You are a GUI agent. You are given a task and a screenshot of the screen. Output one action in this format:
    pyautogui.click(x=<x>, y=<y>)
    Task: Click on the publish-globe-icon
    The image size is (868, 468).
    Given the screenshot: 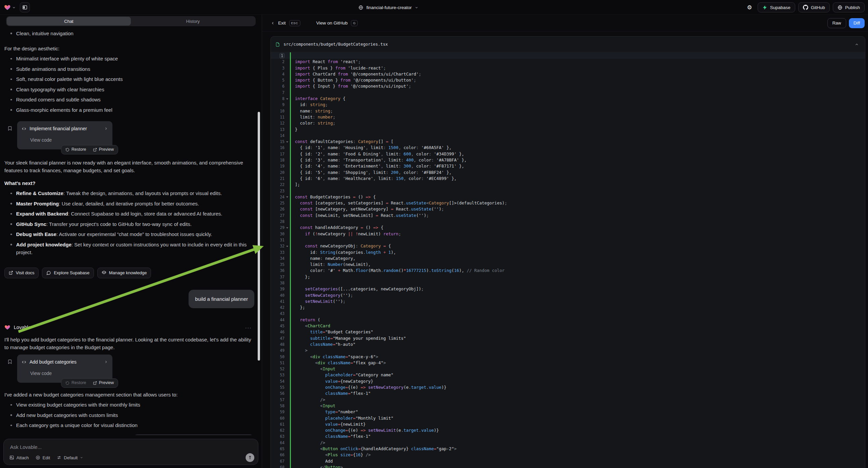 What is the action you would take?
    pyautogui.click(x=840, y=7)
    